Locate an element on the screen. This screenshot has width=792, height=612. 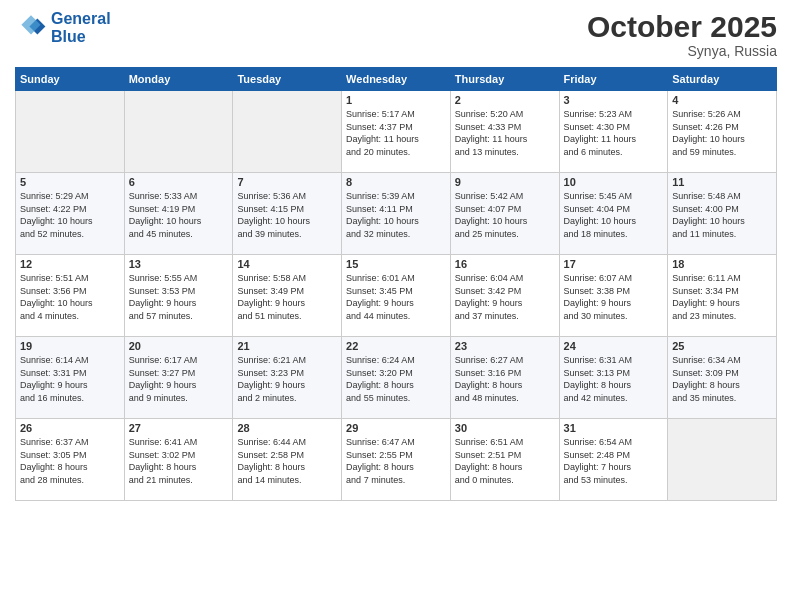
day-info: Sunrise: 6:01 AM Sunset: 3:45 PM Dayligh… is located at coordinates (396, 297).